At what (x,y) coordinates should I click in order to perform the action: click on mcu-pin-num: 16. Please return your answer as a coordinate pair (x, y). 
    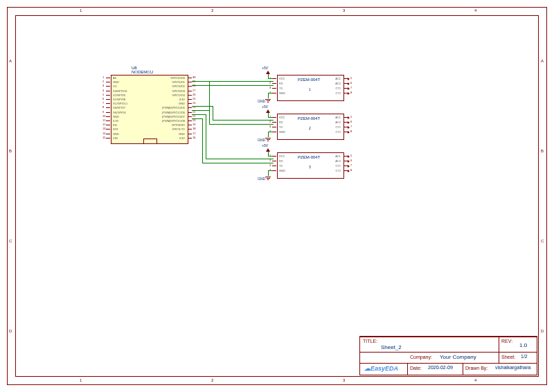
    Looking at the image, I should click on (194, 137).